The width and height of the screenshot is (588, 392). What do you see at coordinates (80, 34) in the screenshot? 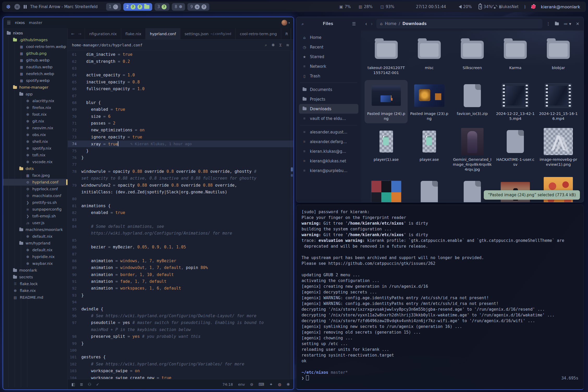
I see `nav-forward-icon: →` at bounding box center [80, 34].